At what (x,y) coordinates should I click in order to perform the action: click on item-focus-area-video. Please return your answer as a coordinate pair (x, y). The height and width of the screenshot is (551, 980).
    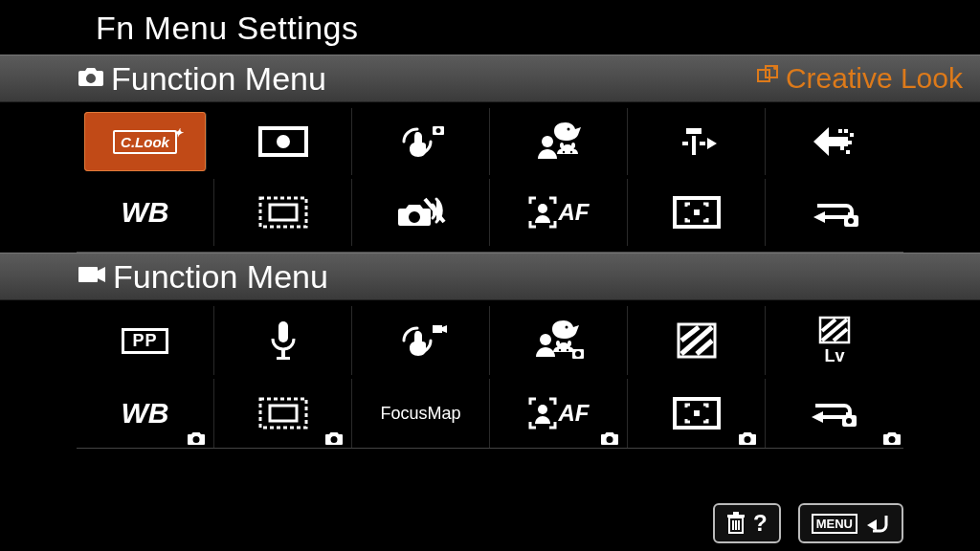
    Looking at the image, I should click on (697, 413).